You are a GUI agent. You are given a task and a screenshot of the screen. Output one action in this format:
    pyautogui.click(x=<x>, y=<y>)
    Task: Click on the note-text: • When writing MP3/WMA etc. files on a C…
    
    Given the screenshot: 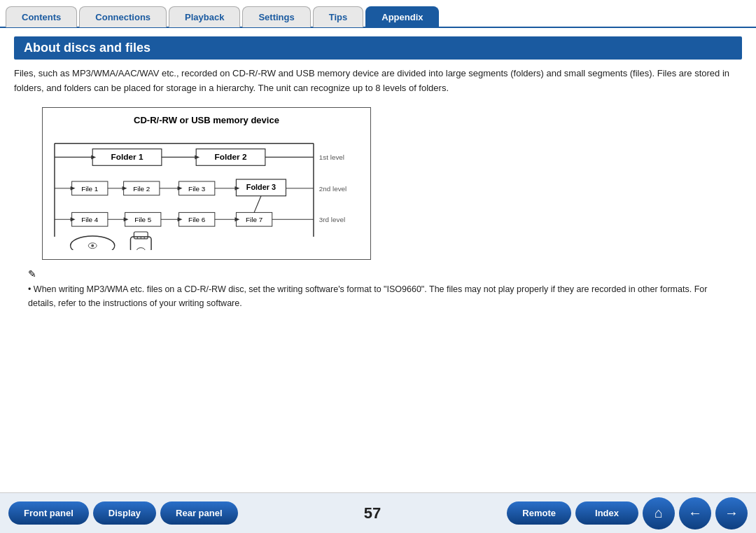 What is the action you would take?
    pyautogui.click(x=378, y=296)
    